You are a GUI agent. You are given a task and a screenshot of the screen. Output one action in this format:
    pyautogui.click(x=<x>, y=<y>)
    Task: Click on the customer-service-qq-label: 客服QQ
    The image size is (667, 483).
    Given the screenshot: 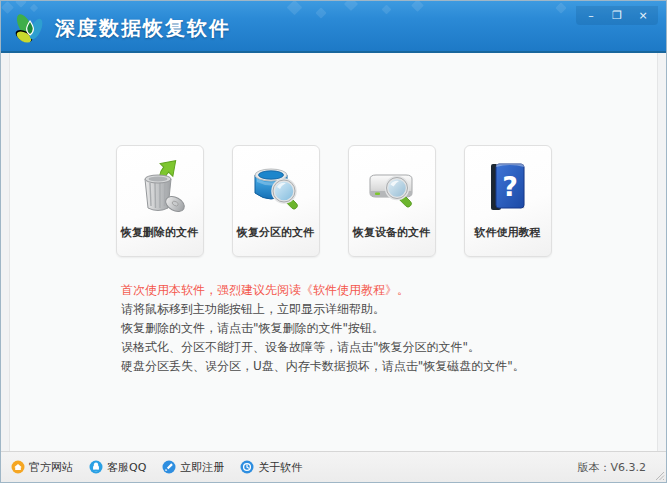 What is the action you would take?
    pyautogui.click(x=126, y=468)
    